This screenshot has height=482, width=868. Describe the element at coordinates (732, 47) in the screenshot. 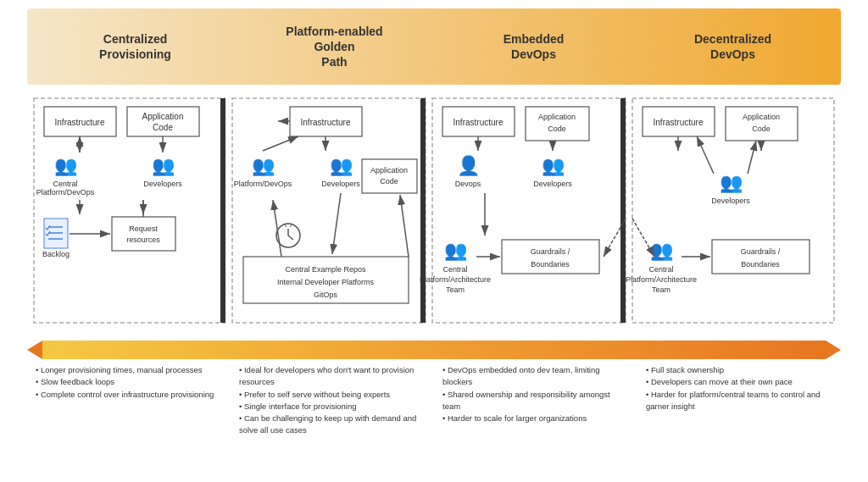

I see `section-decentralized: DecentralizedDevOps` at that location.